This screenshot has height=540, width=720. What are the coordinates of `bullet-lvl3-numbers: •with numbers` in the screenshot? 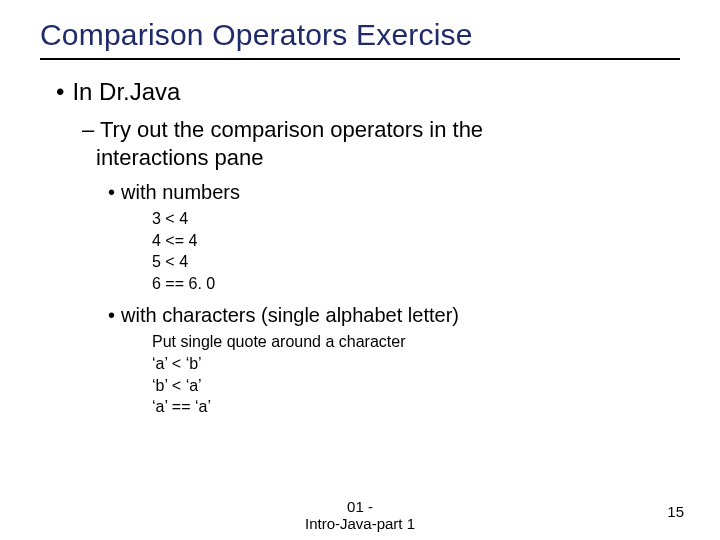 It's located at (360, 192).